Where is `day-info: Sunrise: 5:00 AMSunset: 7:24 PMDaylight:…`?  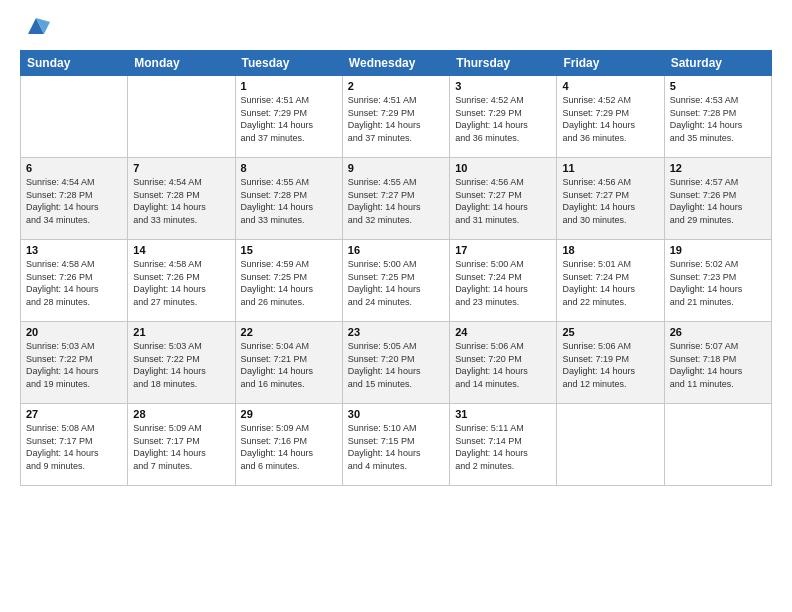
day-info: Sunrise: 5:00 AMSunset: 7:24 PMDaylight:… is located at coordinates (503, 283).